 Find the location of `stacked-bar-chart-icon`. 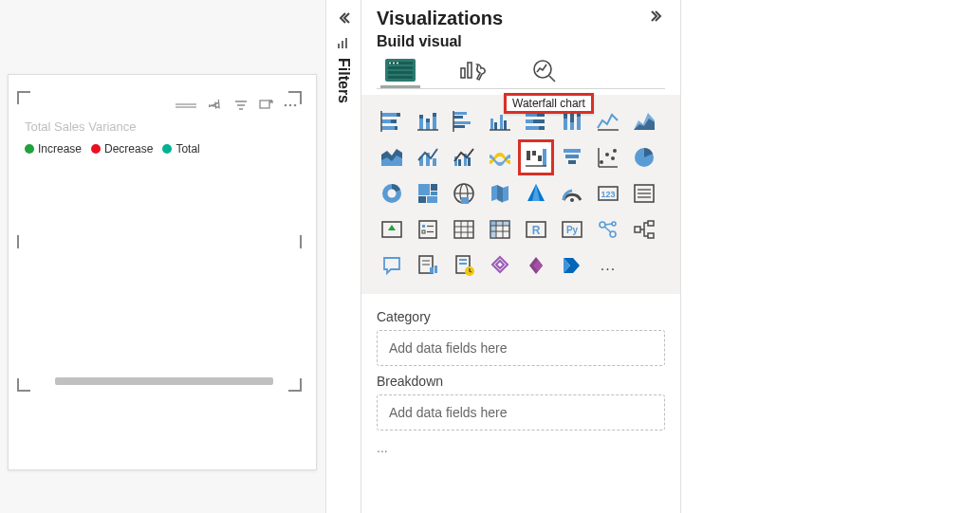

stacked-bar-chart-icon is located at coordinates (392, 121).